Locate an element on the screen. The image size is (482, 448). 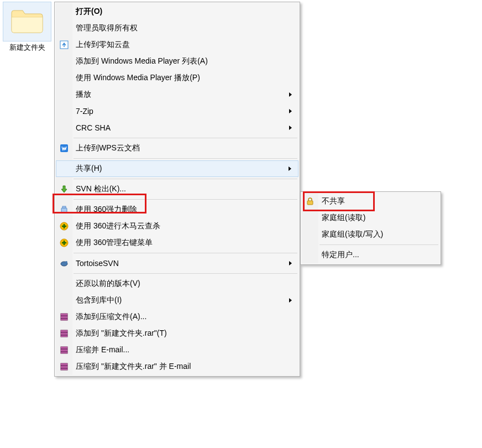
menu-360-delete: 使用 360强力删除 is located at coordinates (177, 210).